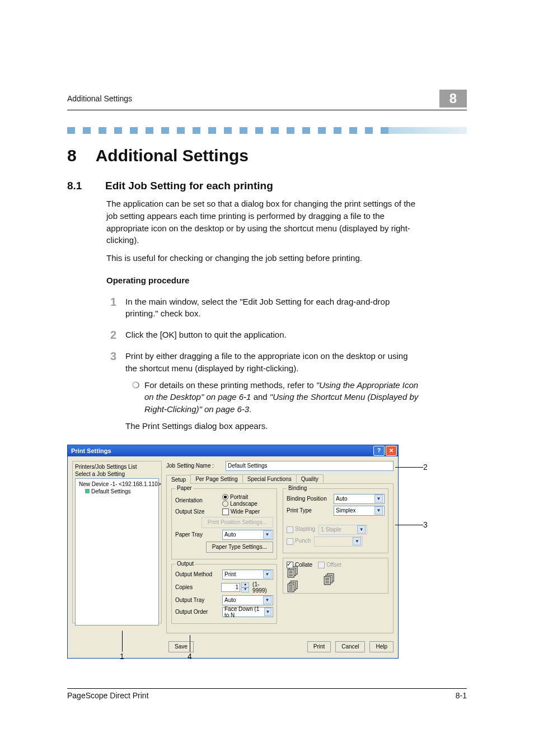  Describe the element at coordinates (308, 498) in the screenshot. I see `binding-position-label: Binding Position` at that location.